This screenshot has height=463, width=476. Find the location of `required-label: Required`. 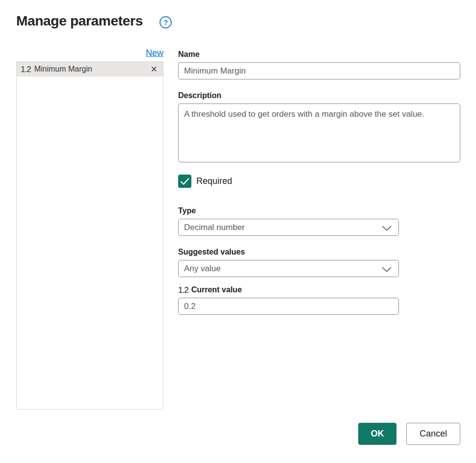

required-label: Required is located at coordinates (214, 181).